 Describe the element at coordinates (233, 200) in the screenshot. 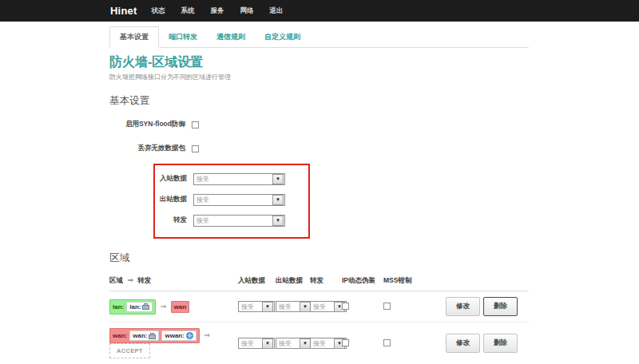

I see `output-policy-value: 接受` at that location.